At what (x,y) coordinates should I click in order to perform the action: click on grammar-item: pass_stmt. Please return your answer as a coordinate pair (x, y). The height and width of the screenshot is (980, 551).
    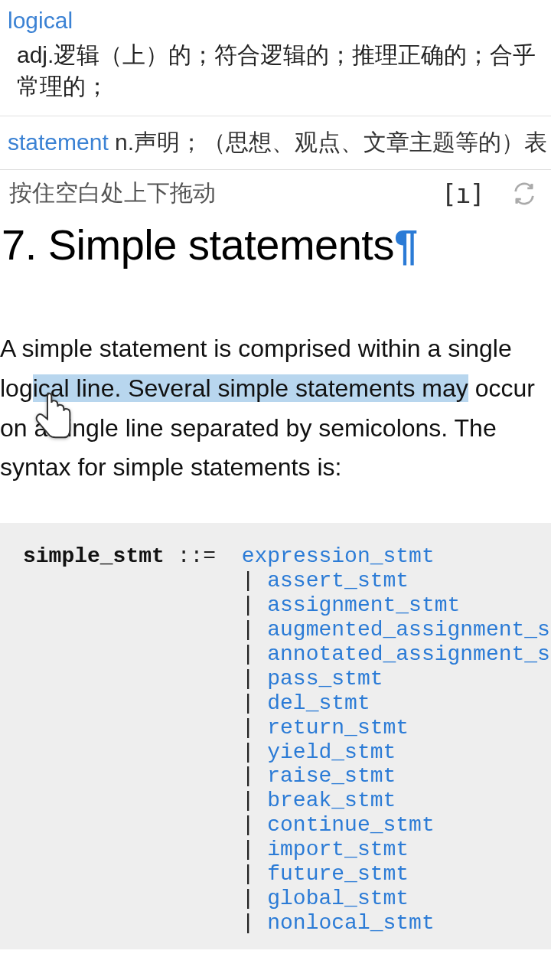
    Looking at the image, I should click on (324, 678).